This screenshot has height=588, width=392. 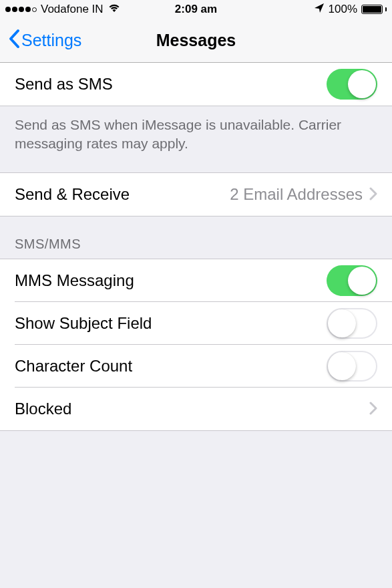 What do you see at coordinates (14, 40) in the screenshot?
I see `chevron-left-icon` at bounding box center [14, 40].